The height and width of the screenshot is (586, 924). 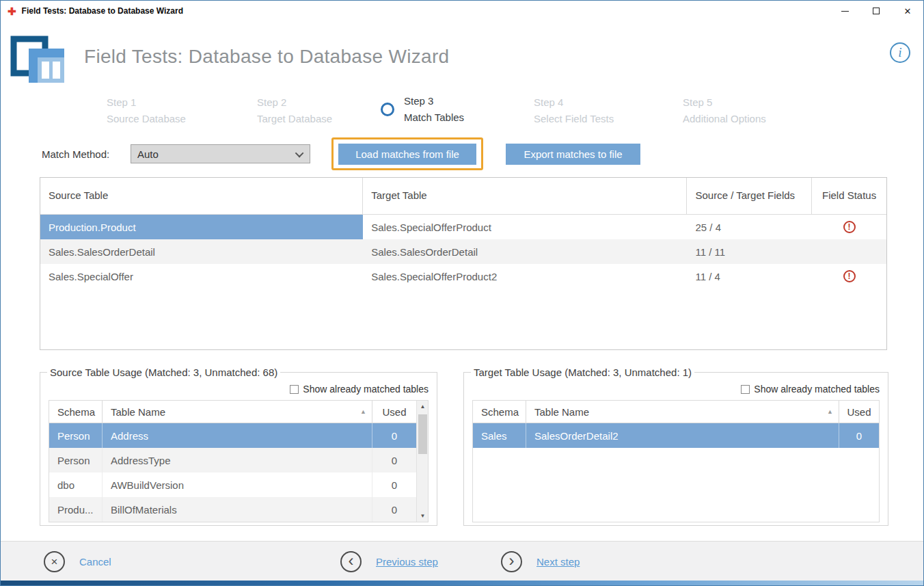 I want to click on load-matches-button: Load matches from file, so click(x=407, y=155).